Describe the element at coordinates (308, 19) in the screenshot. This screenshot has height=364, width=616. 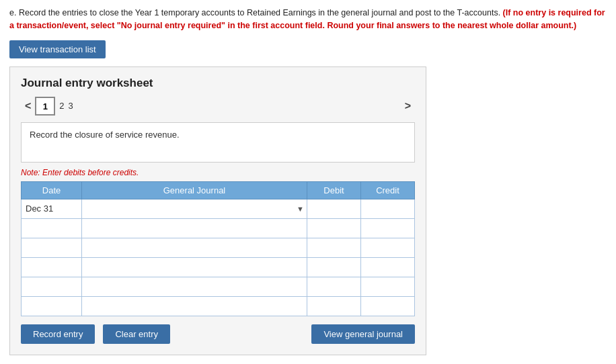
I see `instruction-text: e. Record the entries to close the Year …` at that location.